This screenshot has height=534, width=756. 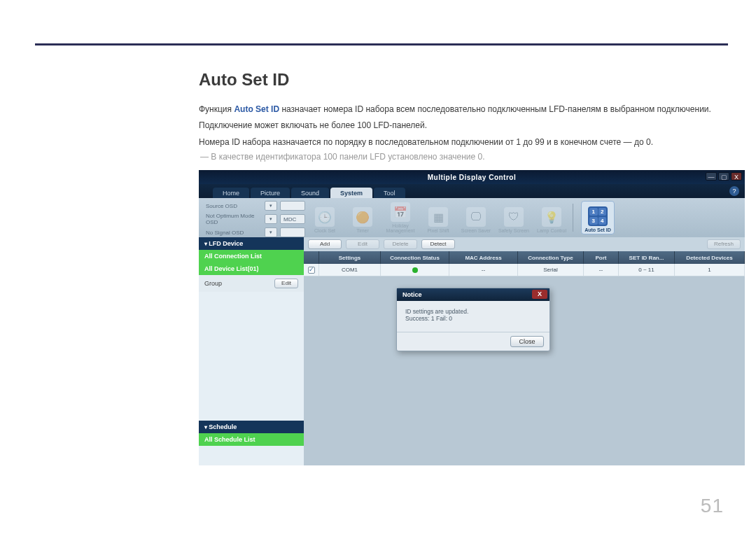 I want to click on th-setid-range: SET ID Ran..., so click(x=647, y=258).